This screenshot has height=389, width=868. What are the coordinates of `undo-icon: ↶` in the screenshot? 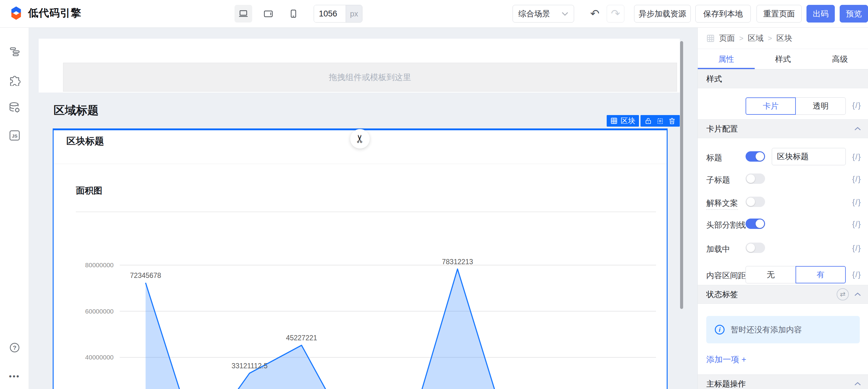 It's located at (595, 14).